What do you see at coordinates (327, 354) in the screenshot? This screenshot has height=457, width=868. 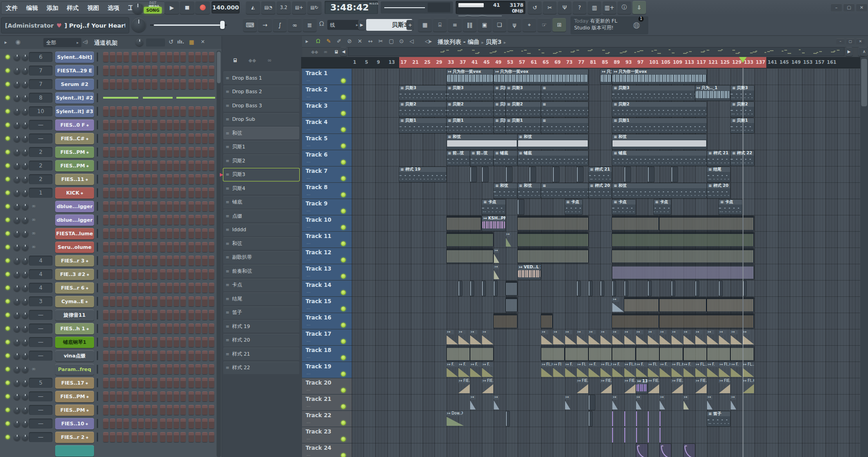 I see `track-header: Track 18...` at bounding box center [327, 354].